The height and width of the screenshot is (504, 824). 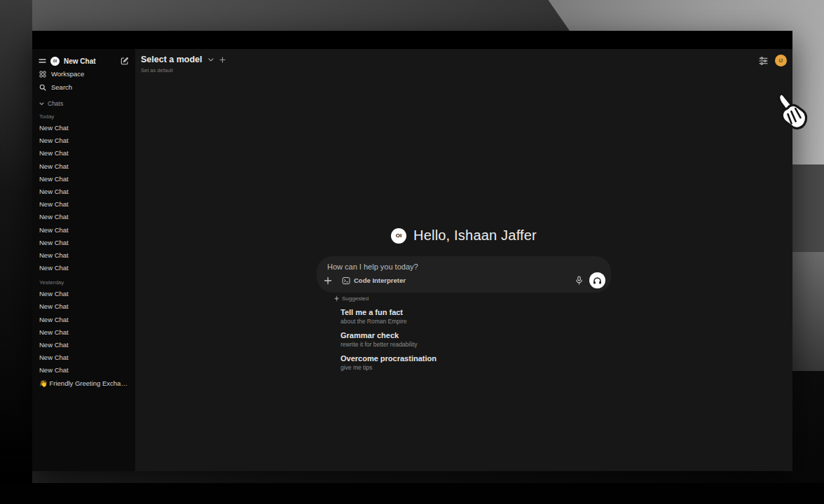 What do you see at coordinates (464, 274) in the screenshot?
I see `message-composer: How can I help you today? Code Interpret…` at bounding box center [464, 274].